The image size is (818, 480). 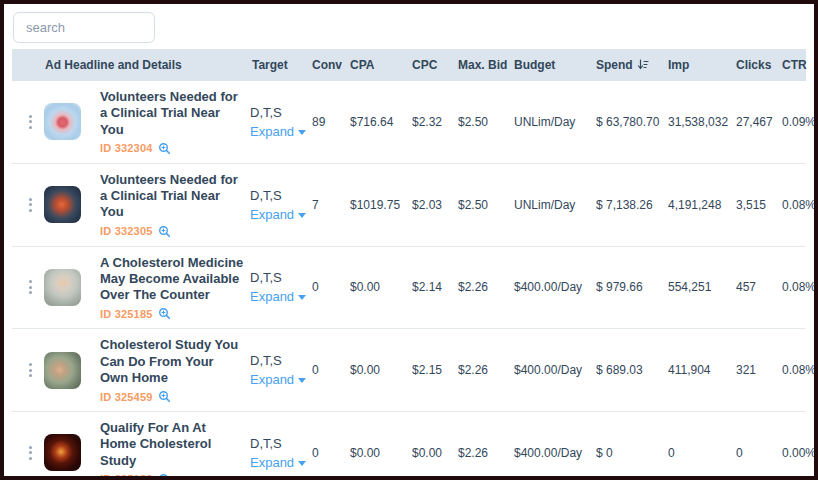 What do you see at coordinates (433, 122) in the screenshot?
I see `cpc-value: $2.32` at bounding box center [433, 122].